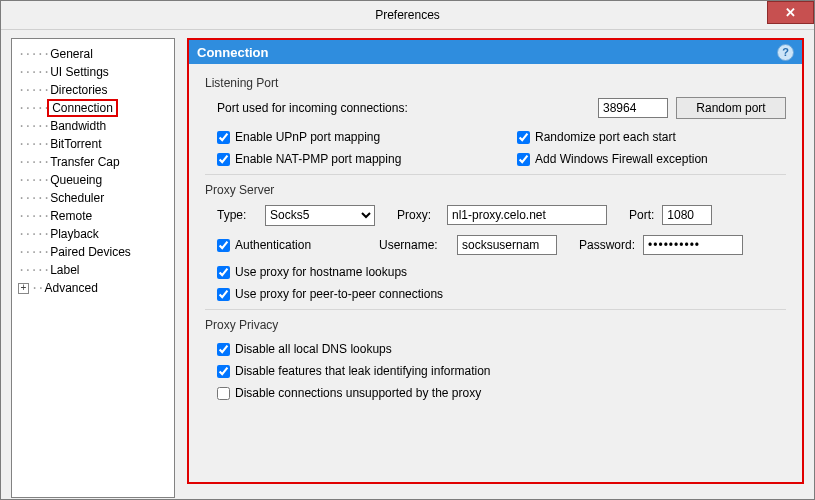 This screenshot has width=815, height=500. Describe the element at coordinates (96, 180) in the screenshot. I see `tree-item-queueing: ····· Queueing` at that location.